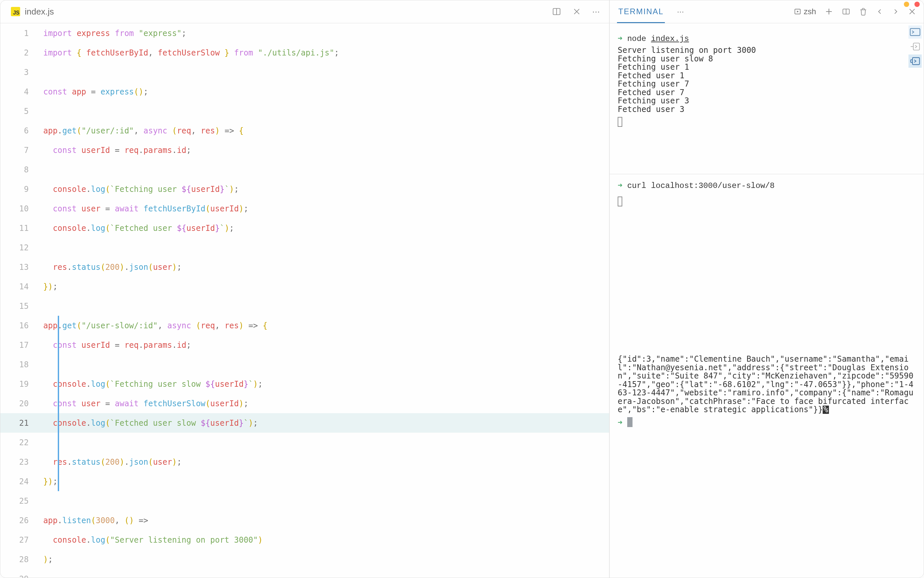  I want to click on code-line: 18, so click(305, 365).